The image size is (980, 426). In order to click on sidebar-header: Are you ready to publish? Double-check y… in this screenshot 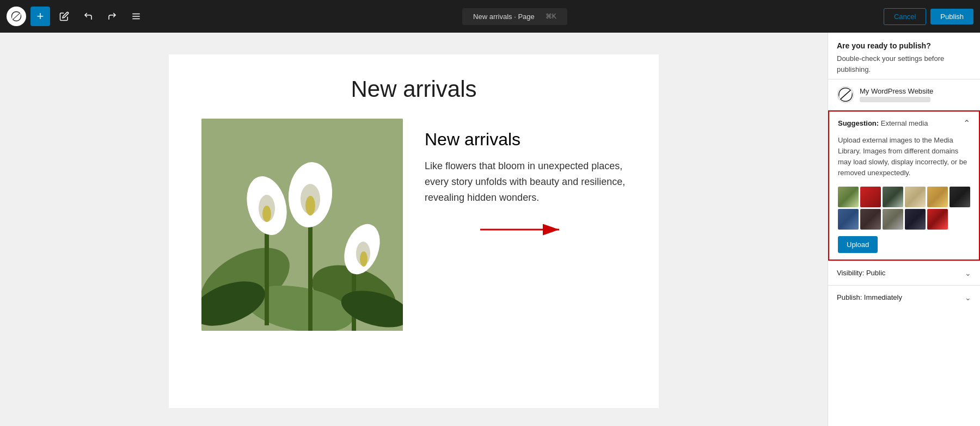, I will do `click(904, 56)`.